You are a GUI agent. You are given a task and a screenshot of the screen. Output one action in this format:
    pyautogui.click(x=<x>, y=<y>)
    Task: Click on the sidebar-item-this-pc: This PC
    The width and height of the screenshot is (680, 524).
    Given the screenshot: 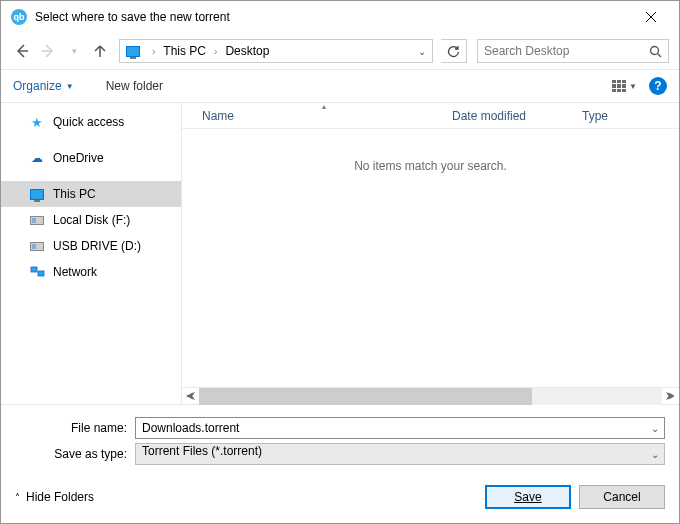 What is the action you would take?
    pyautogui.click(x=91, y=194)
    